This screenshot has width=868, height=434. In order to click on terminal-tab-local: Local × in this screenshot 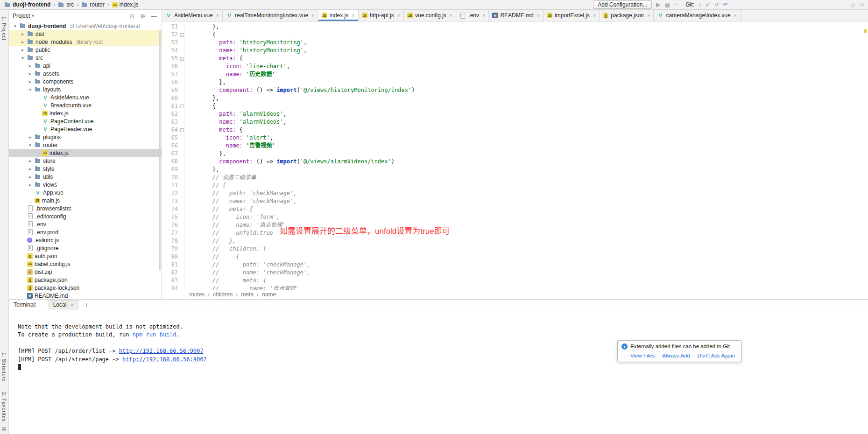, I will do `click(64, 305)`.